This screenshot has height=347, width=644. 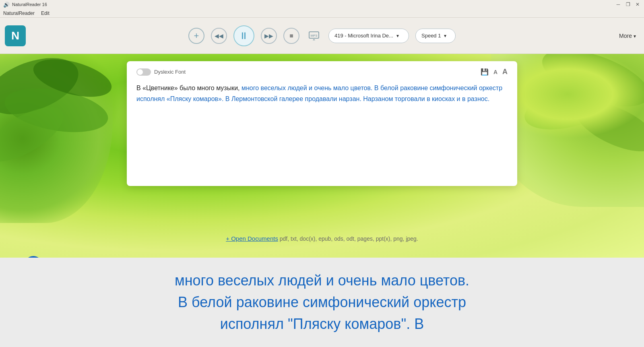 I want to click on more-chevron, so click(x=635, y=36).